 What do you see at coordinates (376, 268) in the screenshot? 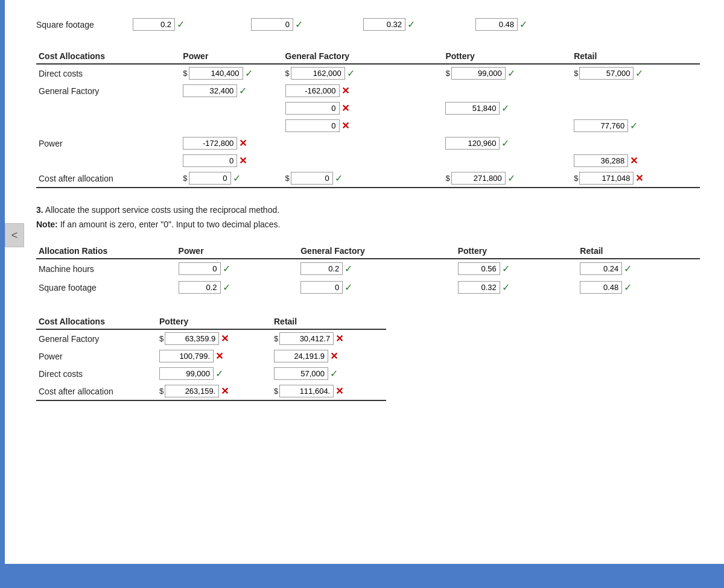
I see `mh-genfact-cell: ✓` at bounding box center [376, 268].